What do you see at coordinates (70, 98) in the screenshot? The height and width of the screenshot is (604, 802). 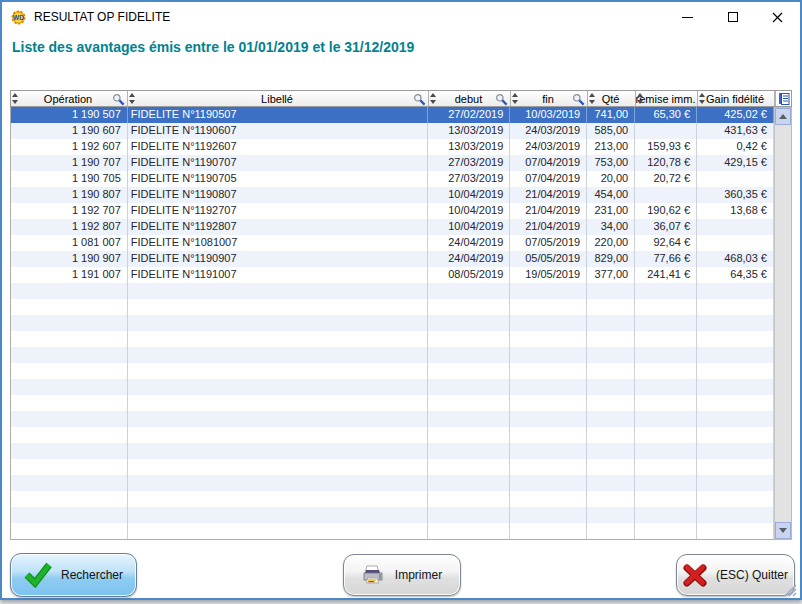 I see `column-header-operation: Opération` at bounding box center [70, 98].